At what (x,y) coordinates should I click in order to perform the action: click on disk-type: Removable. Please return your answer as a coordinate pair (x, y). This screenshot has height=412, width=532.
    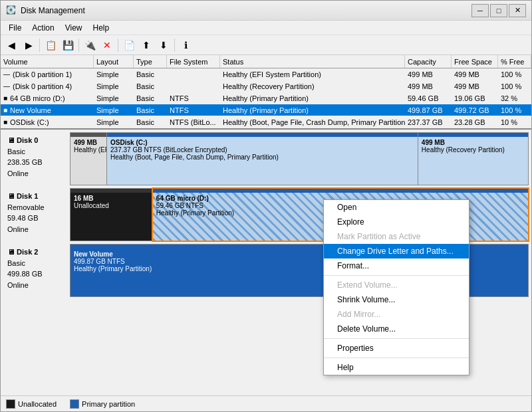
    Looking at the image, I should click on (37, 207).